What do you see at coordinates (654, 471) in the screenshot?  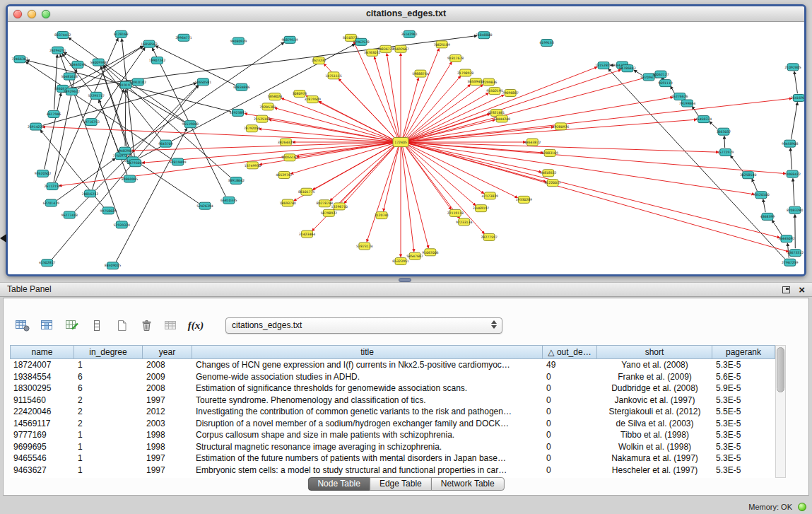 I see `cell-short: Hescheler et al. (1997)` at bounding box center [654, 471].